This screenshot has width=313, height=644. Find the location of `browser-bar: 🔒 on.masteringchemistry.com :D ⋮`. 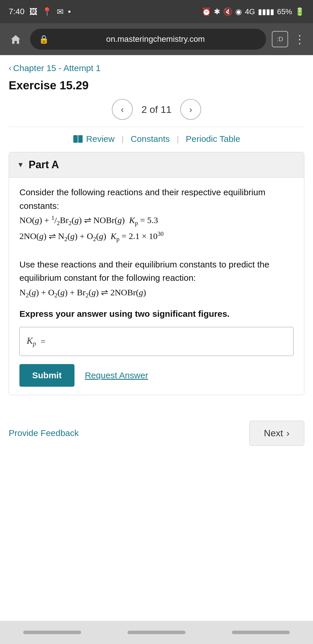

browser-bar: 🔒 on.masteringchemistry.com :D ⋮ is located at coordinates (156, 39).